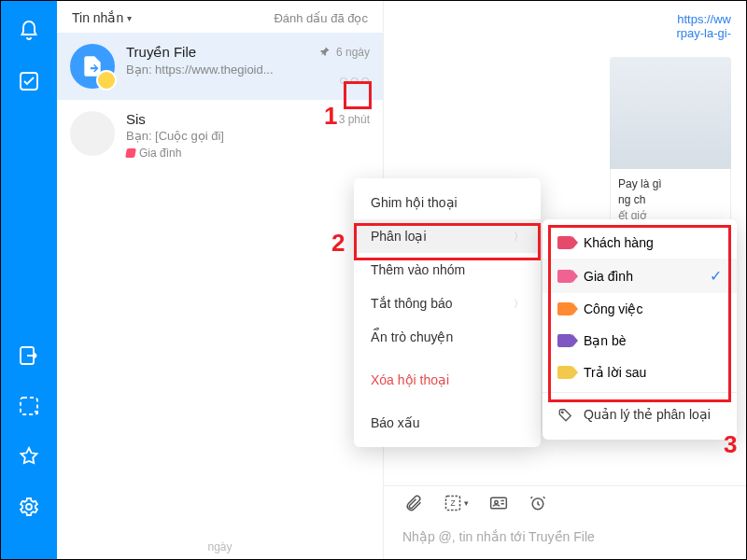  Describe the element at coordinates (161, 52) in the screenshot. I see `conversation-name: Truyền File` at that location.